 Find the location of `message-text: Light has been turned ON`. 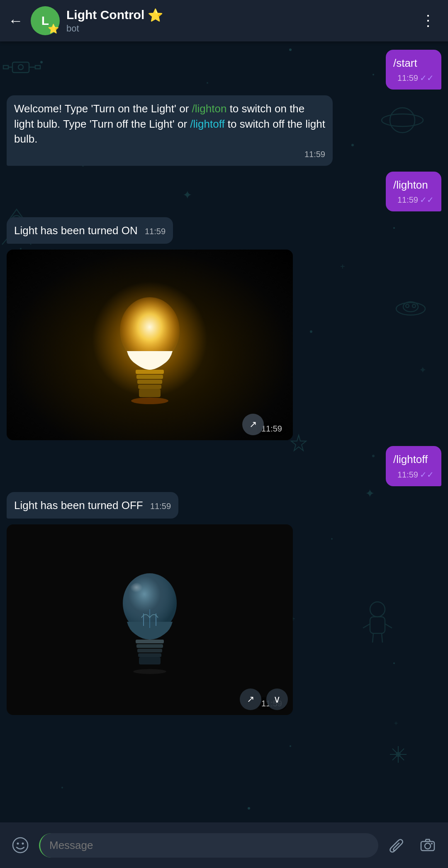

message-text: Light has been turned ON is located at coordinates (76, 230).